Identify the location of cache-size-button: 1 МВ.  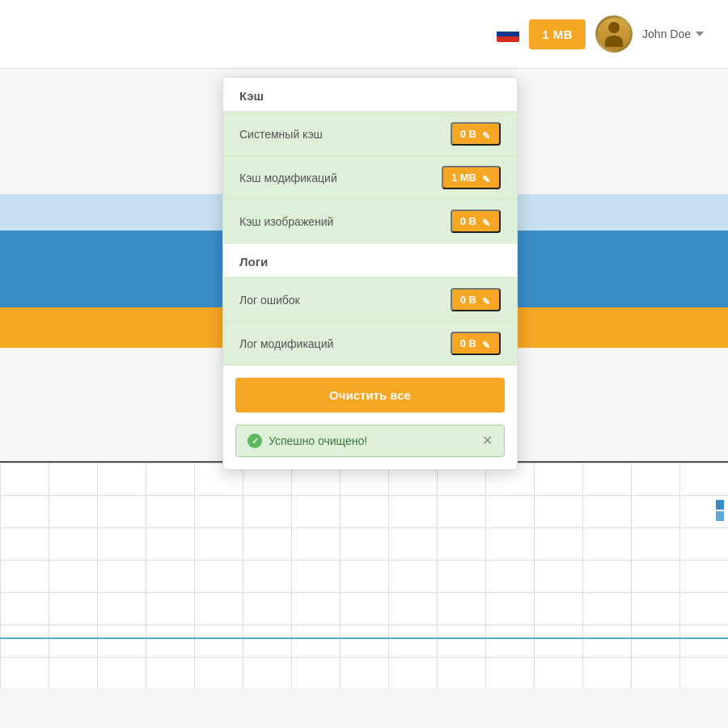
(557, 34).